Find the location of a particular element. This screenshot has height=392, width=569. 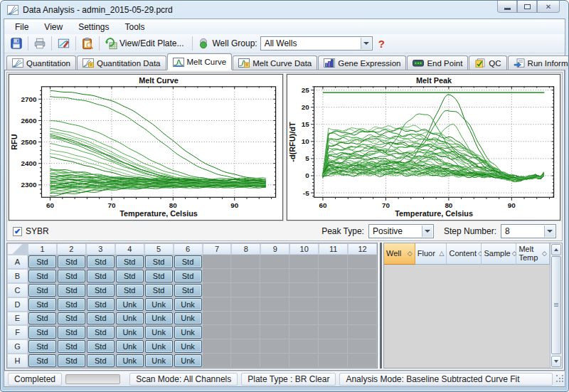

titlebar: Data Analysis - admin_2015-05-29.pcrd ✕ is located at coordinates (284, 10).